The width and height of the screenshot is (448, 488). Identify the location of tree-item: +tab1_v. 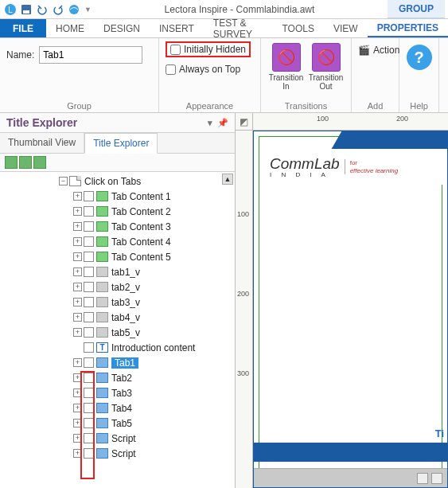
(118, 272).